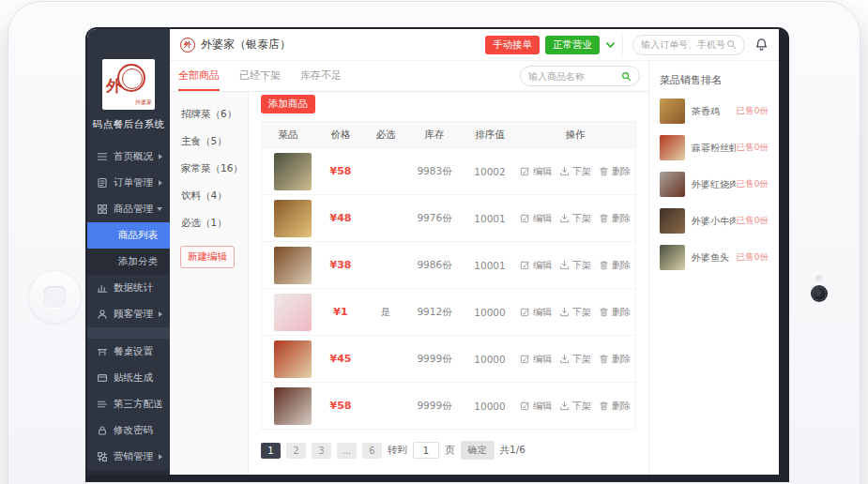 The image size is (868, 484). Describe the element at coordinates (490, 265) in the screenshot. I see `dish-sort-value: 10001` at that location.